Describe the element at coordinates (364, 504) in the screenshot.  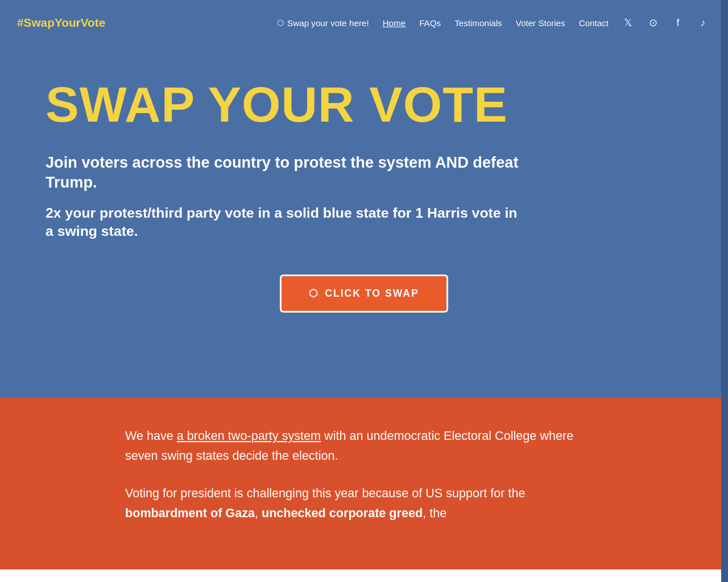
I see `content-paragraph-2: Voting for president is challenging this…` at that location.